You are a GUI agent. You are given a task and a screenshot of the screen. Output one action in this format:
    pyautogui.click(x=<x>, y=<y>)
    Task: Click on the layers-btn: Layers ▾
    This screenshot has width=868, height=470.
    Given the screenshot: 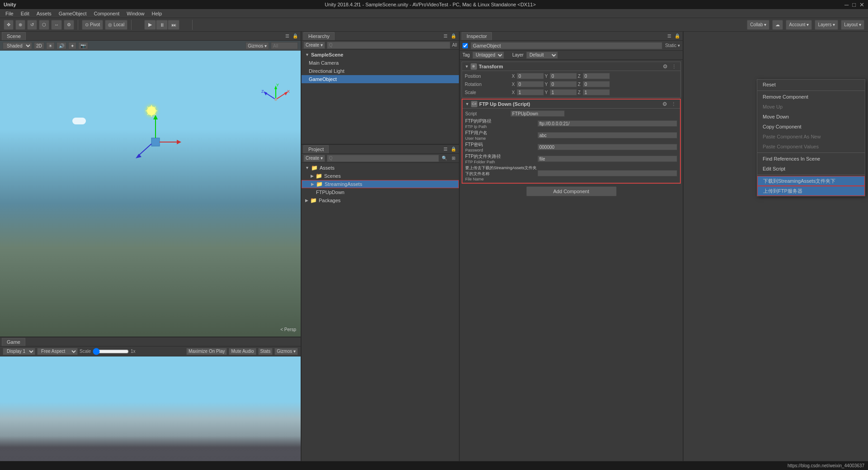 What is the action you would take?
    pyautogui.click(x=826, y=25)
    